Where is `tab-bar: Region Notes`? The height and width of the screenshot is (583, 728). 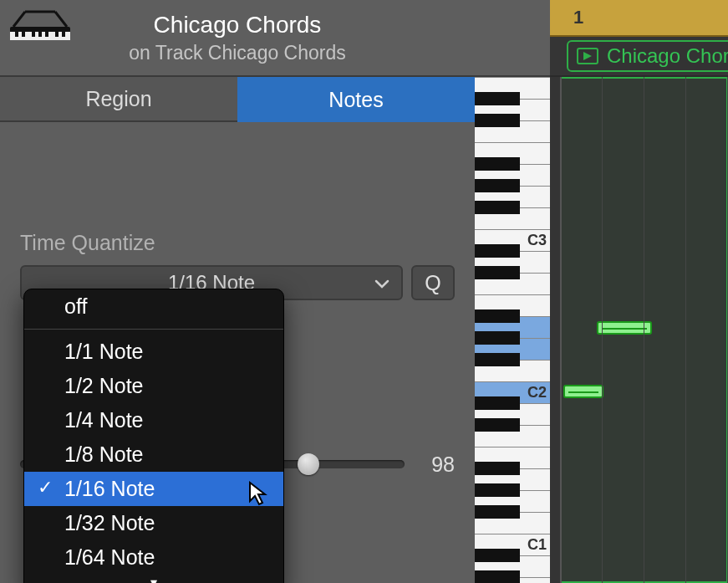 tab-bar: Region Notes is located at coordinates (237, 100).